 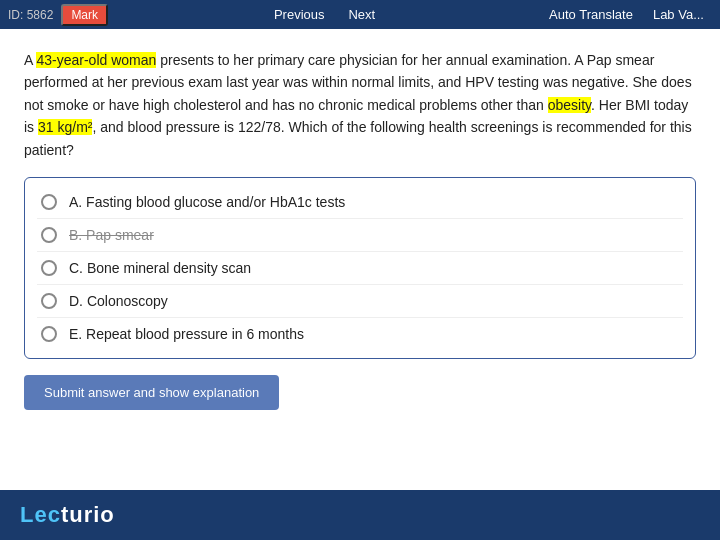 I want to click on top-right-actions: Auto Translate Lab Va..., so click(x=626, y=14).